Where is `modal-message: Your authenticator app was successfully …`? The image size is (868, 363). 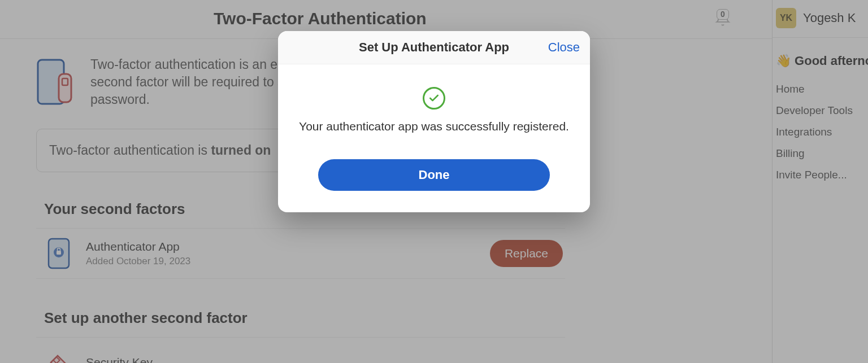
modal-message: Your authenticator app was successfully … is located at coordinates (434, 126).